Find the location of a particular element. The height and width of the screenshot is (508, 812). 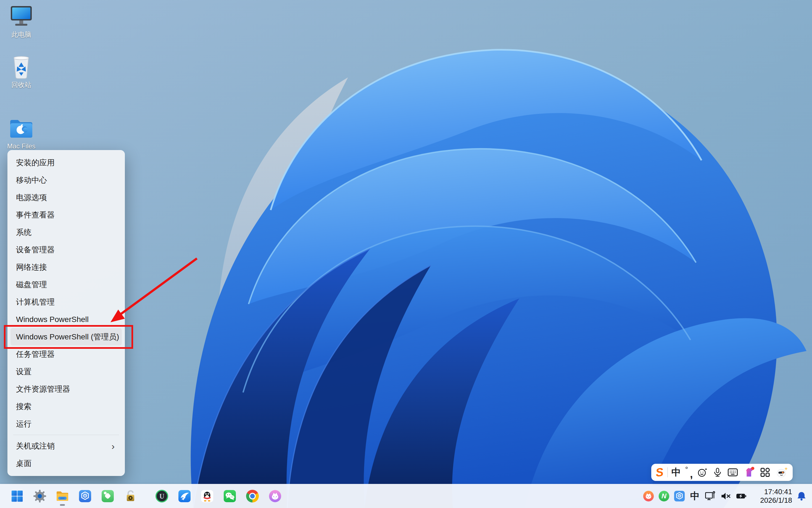

menu-item-computer-management: 计算机管理 is located at coordinates (66, 302).